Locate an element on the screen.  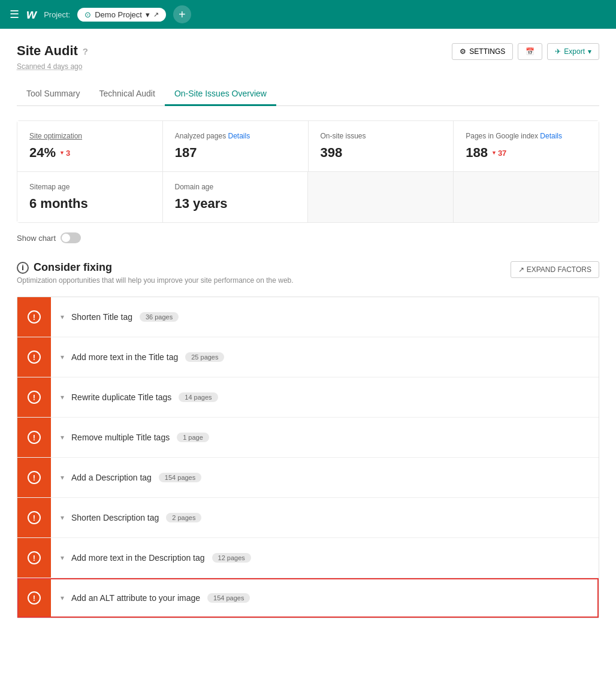
audit-item-label-6: Add more text in the Description tag is located at coordinates (138, 558).